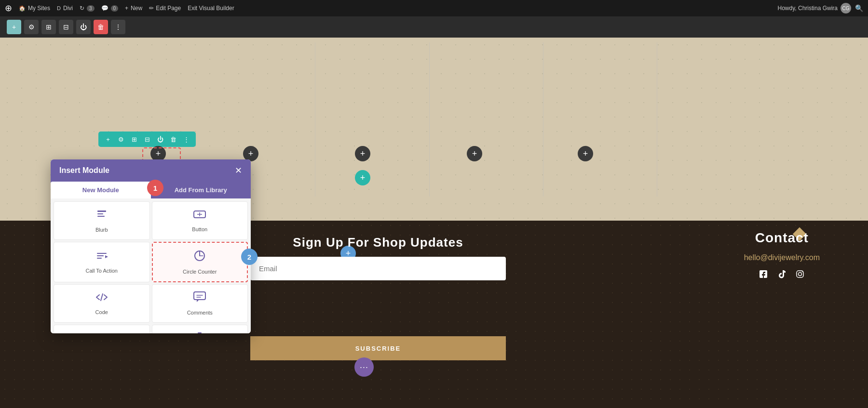 The image size is (868, 408). I want to click on row-delete-button: 🗑, so click(173, 139).